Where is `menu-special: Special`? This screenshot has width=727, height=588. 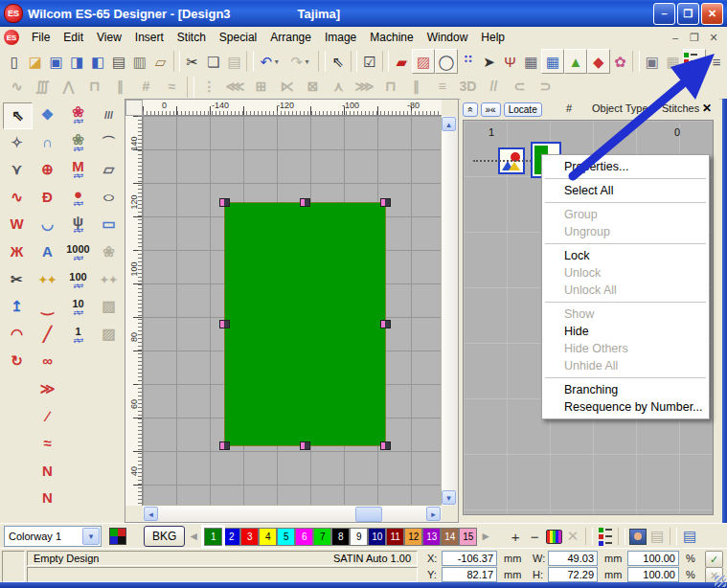 menu-special: Special is located at coordinates (238, 37).